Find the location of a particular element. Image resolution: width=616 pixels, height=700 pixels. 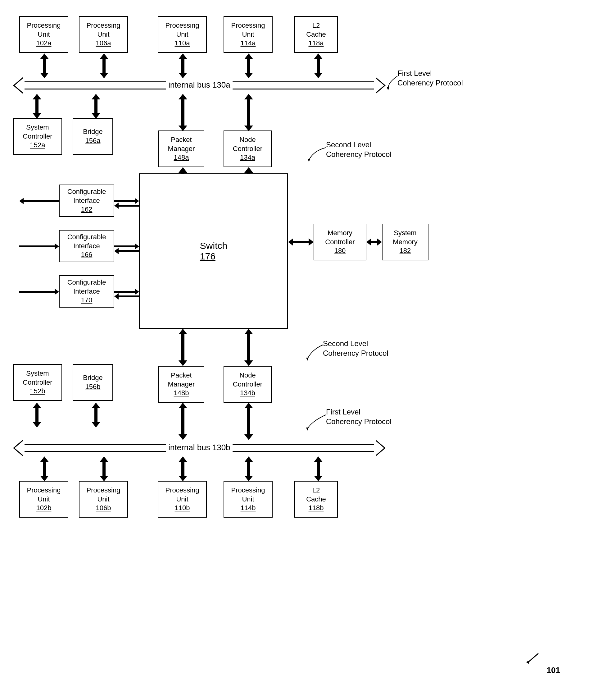

configurable-interface-162: ConfigurableInterface162 is located at coordinates (87, 201).